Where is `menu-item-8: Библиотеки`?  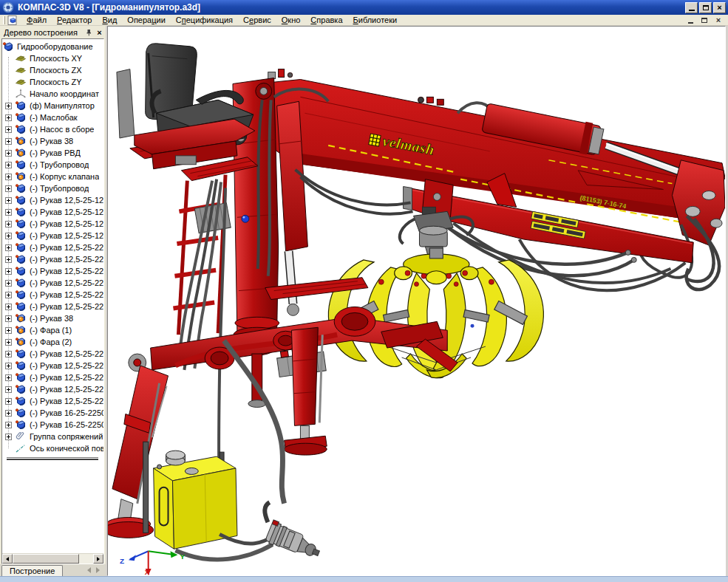
menu-item-8: Библиотеки is located at coordinates (375, 21).